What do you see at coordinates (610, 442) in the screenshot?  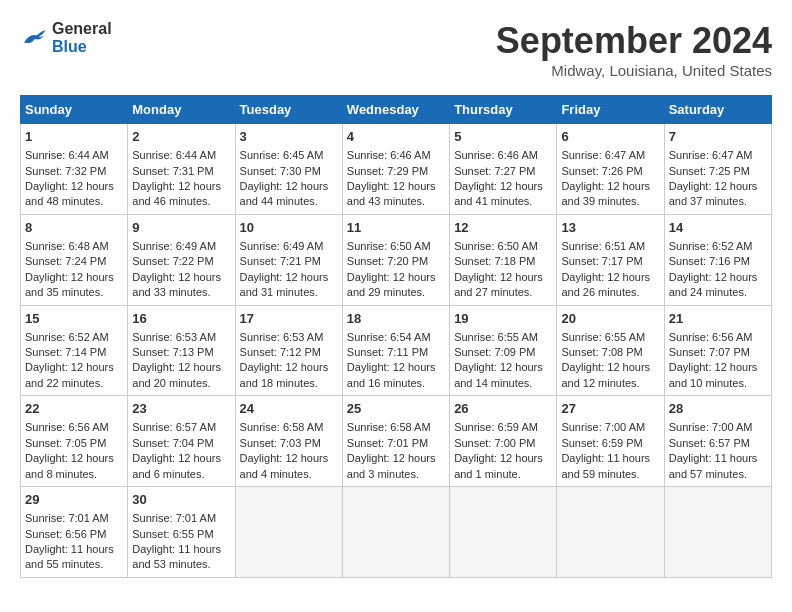 I see `calendar-cell: 27Sunrise: 7:00 AMSunset: 6:59 PMDayligh…` at bounding box center [610, 442].